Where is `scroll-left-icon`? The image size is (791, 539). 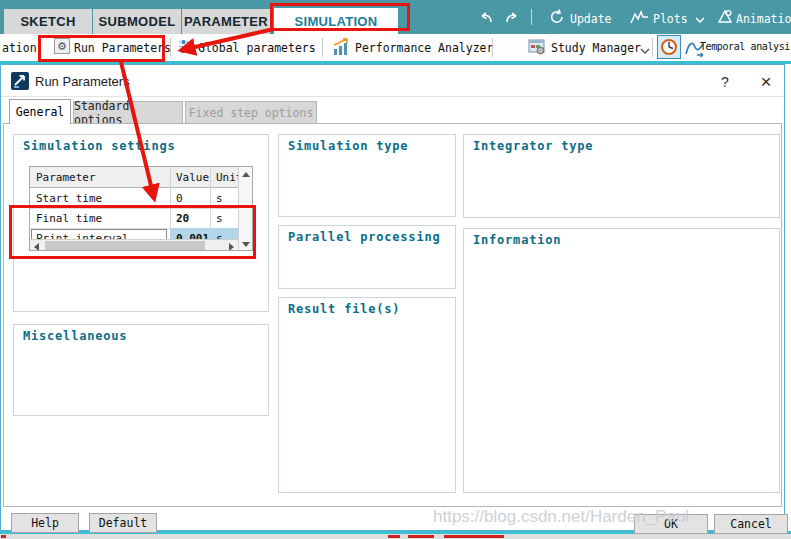
scroll-left-icon is located at coordinates (36, 247).